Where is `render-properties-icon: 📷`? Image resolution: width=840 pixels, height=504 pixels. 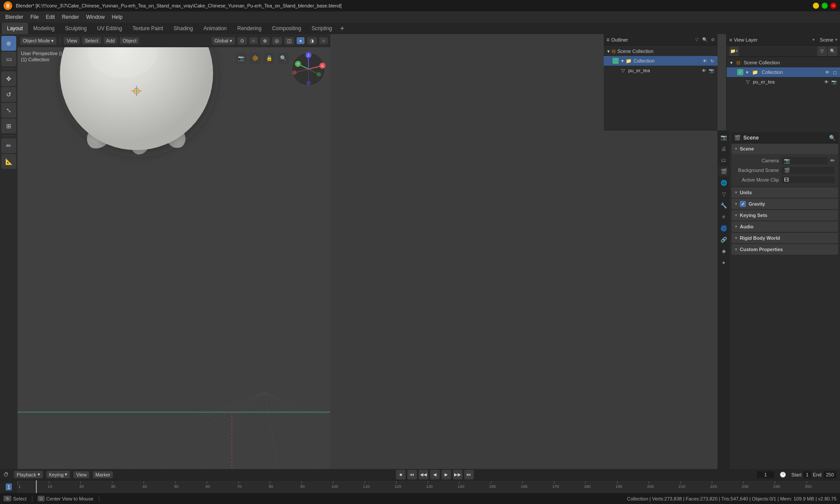 render-properties-icon: 📷 is located at coordinates (724, 137).